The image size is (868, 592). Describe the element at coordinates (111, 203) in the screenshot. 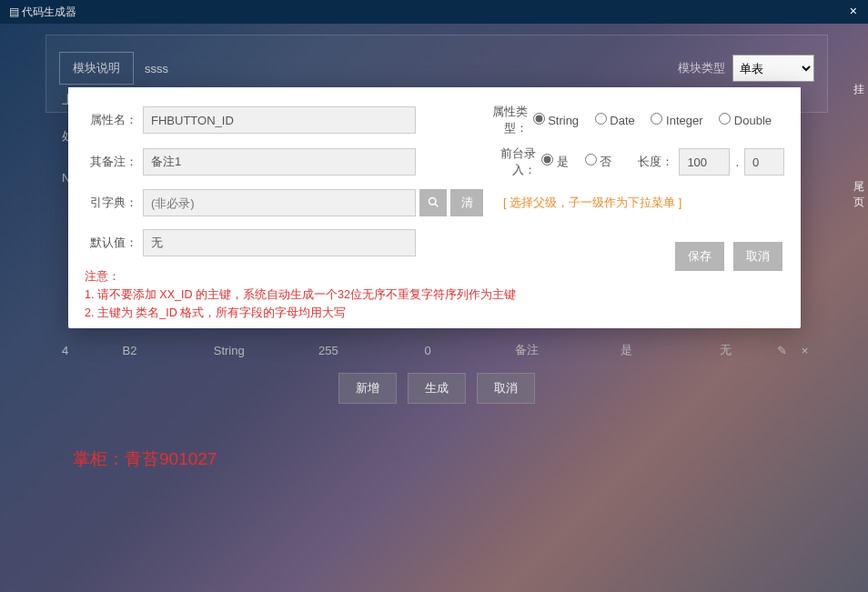

I see `dict-label: 引字典：` at that location.